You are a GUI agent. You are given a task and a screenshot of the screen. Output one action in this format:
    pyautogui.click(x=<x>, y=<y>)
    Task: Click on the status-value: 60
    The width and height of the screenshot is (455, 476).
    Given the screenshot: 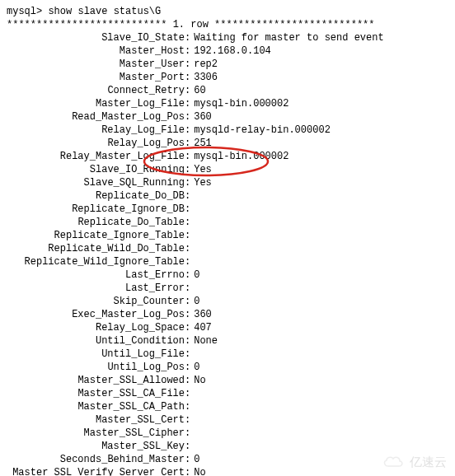 What is the action you would take?
    pyautogui.click(x=199, y=91)
    